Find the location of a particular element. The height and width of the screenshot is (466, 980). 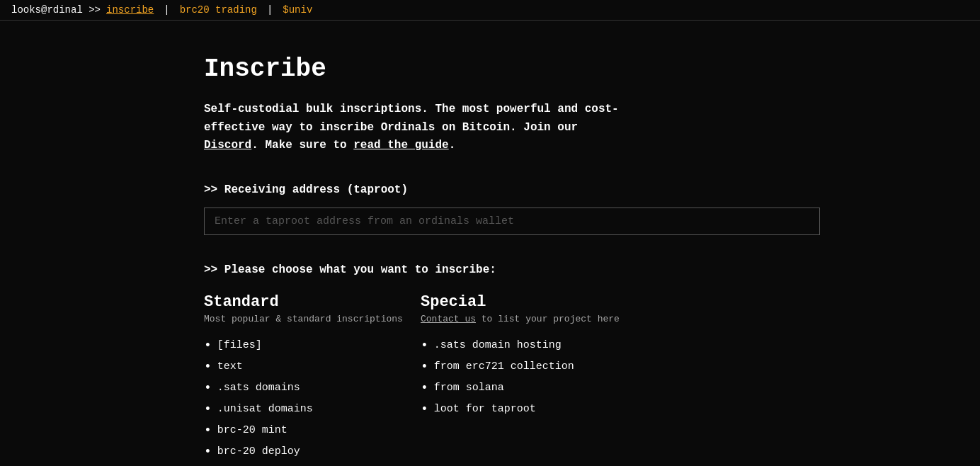

list-item: [files] is located at coordinates (312, 346).